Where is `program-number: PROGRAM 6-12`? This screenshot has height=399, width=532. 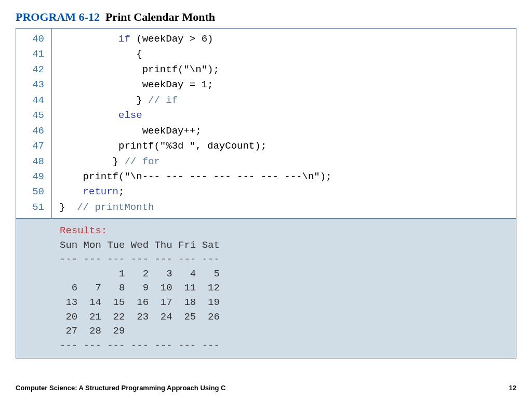
program-number: PROGRAM 6-12 is located at coordinates (58, 17).